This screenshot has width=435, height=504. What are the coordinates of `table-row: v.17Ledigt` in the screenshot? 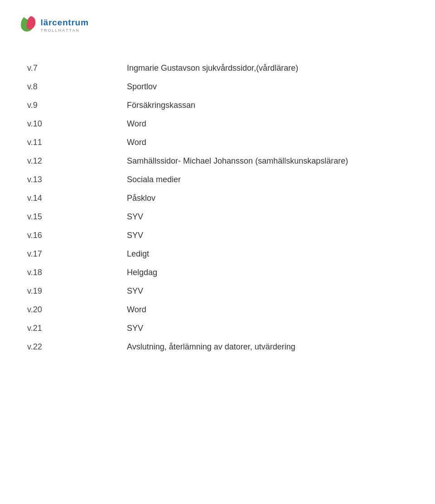 It's located at (218, 254).